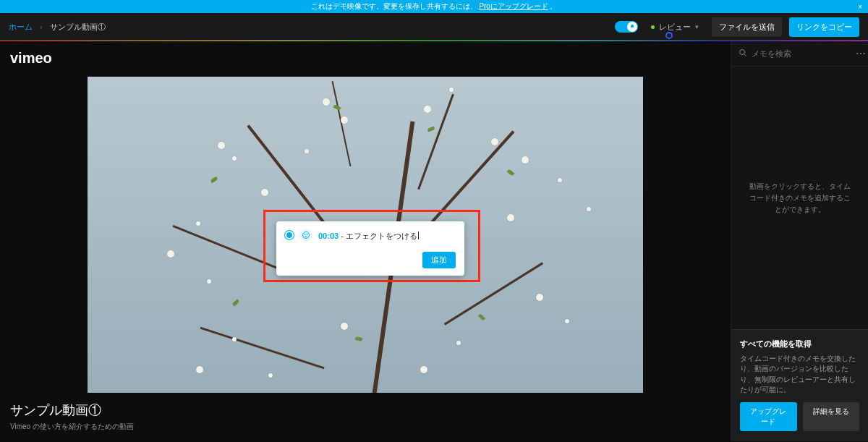 This screenshot has width=868, height=442. Describe the element at coordinates (800, 344) in the screenshot. I see `upsell-title: すべての機能を取得` at that location.